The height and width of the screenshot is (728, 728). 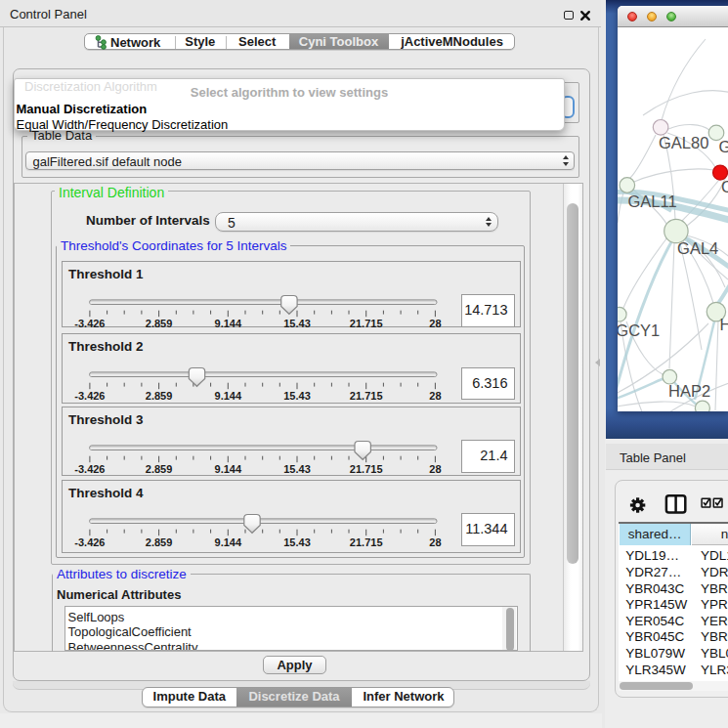 I want to click on svg-text: GCY1, so click(x=639, y=329).